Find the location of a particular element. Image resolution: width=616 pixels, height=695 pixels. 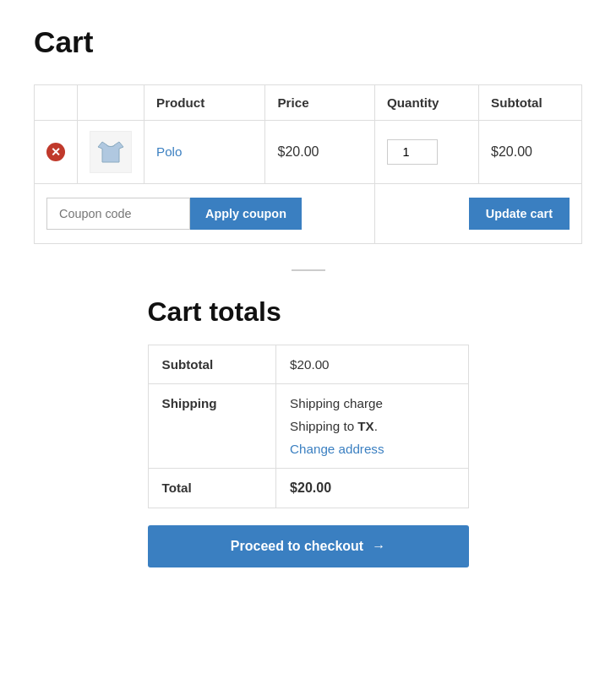

col-header-image is located at coordinates (112, 103).